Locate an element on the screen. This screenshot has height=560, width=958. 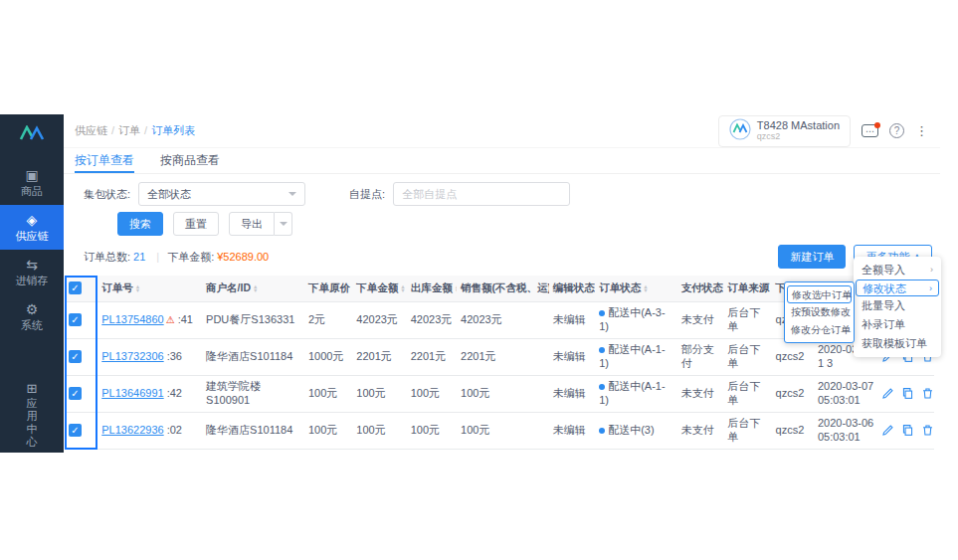
select-all-checkbox: ✓ is located at coordinates (76, 288).